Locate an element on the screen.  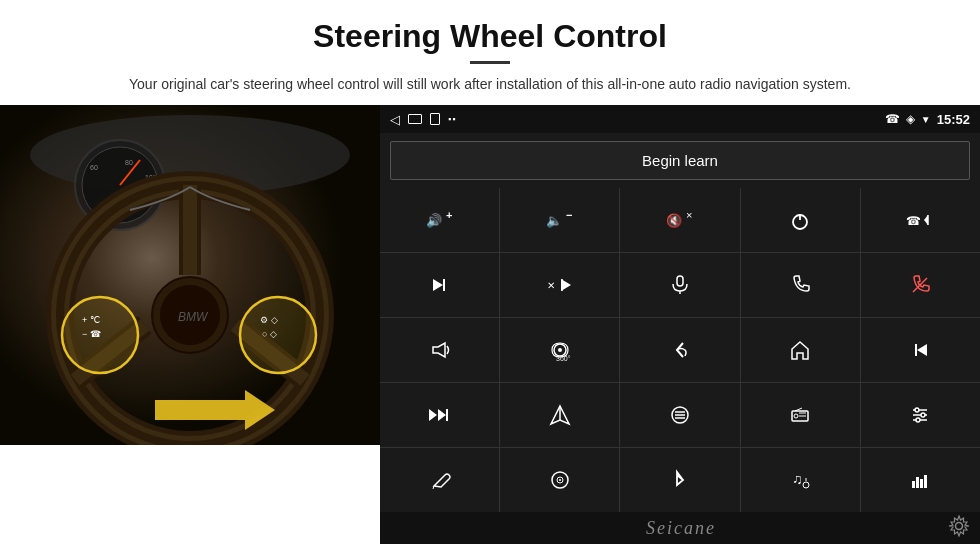
mic-button is located at coordinates (680, 285).